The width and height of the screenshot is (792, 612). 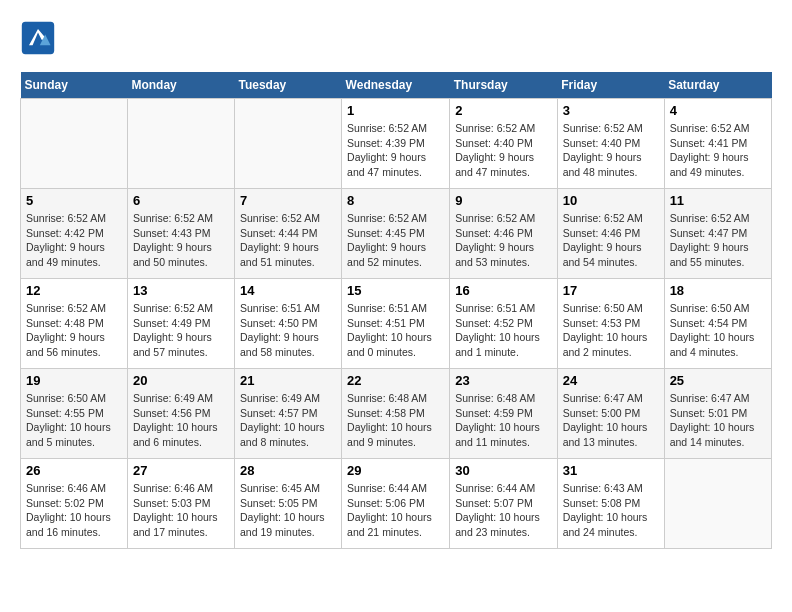 What do you see at coordinates (180, 234) in the screenshot?
I see `calendar-cell: 6Sunrise: 6:52 AM Sunset: 4:43 PM Daylig…` at bounding box center [180, 234].